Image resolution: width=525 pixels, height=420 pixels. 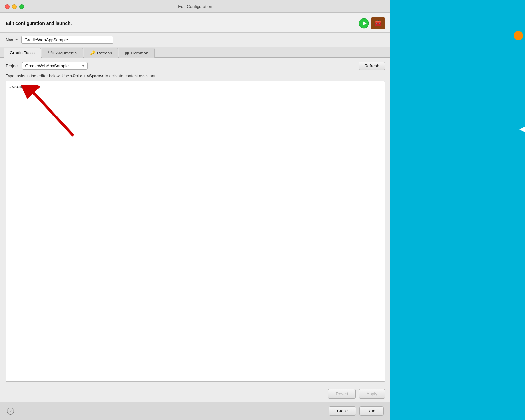 What do you see at coordinates (195, 7) in the screenshot?
I see `window-title: Edit Configuration` at bounding box center [195, 7].